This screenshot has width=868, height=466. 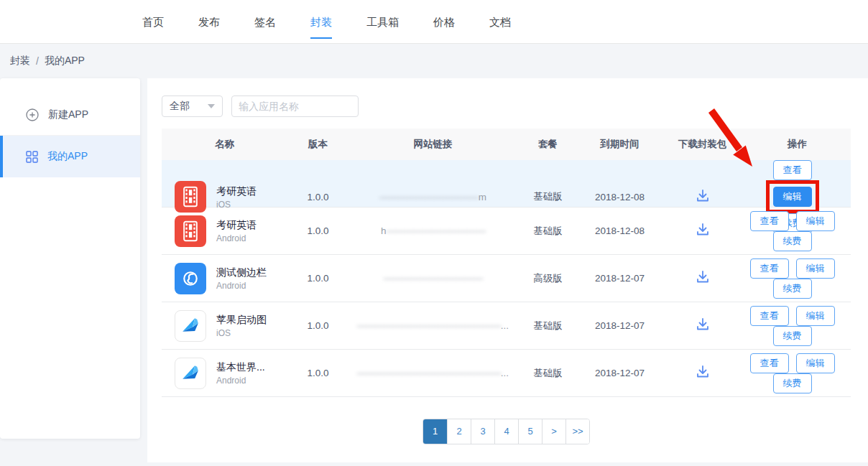 What do you see at coordinates (458, 432) in the screenshot?
I see `page-2: 2` at bounding box center [458, 432].